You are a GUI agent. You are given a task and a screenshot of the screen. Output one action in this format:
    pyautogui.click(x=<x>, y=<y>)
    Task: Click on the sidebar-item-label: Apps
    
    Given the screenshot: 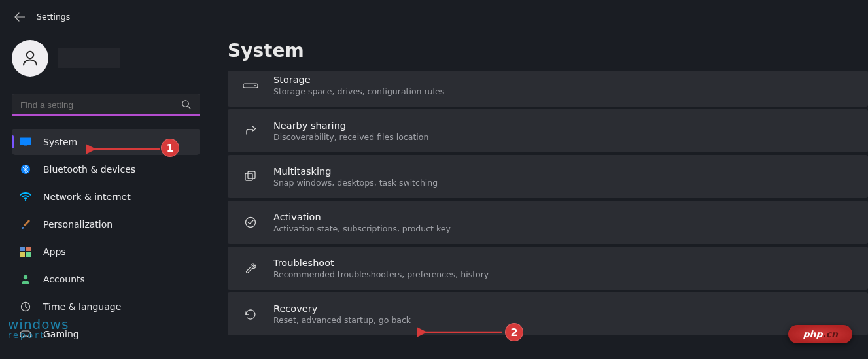 What is the action you would take?
    pyautogui.click(x=55, y=252)
    